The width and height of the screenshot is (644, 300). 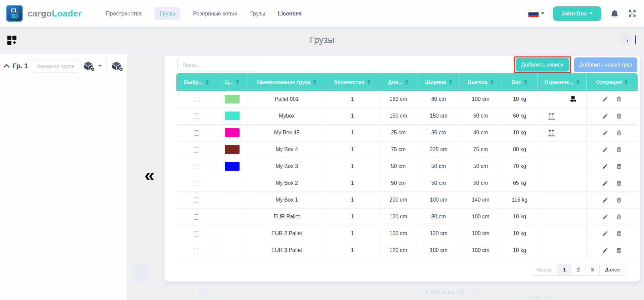 I want to click on add-new-cargo-button: Добавить новый груз, so click(x=606, y=65).